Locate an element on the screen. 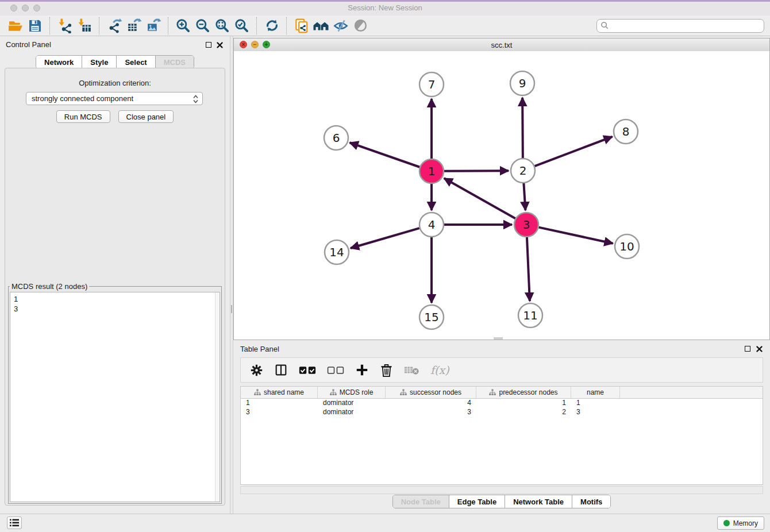 This screenshot has width=770, height=532. titlebar-accent is located at coordinates (385, 1).